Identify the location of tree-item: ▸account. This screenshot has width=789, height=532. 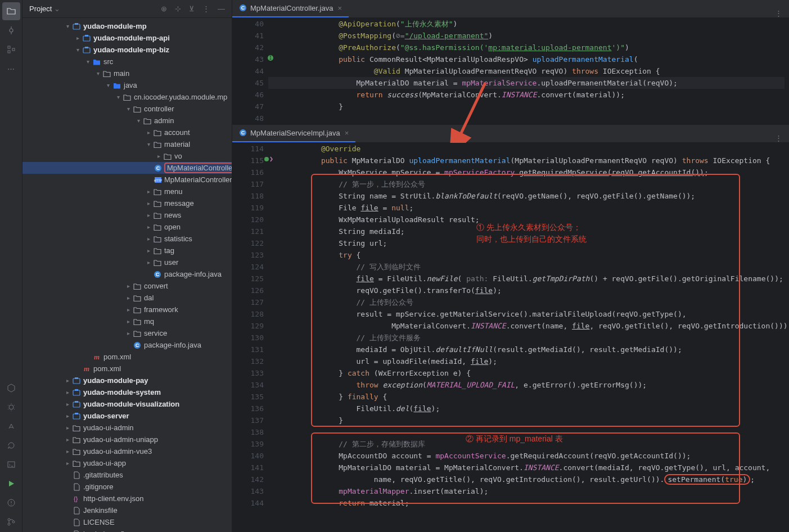
(127, 133).